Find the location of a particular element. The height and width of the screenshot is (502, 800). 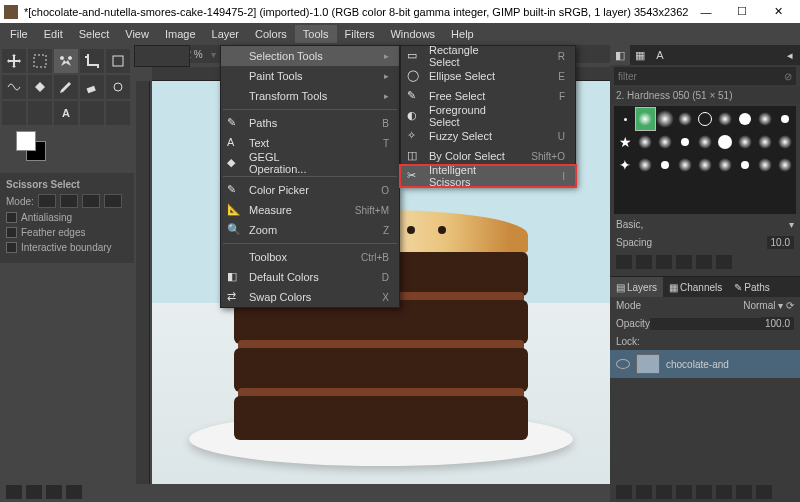

layer-opacity: Opacity100.0 is located at coordinates (705, 324).